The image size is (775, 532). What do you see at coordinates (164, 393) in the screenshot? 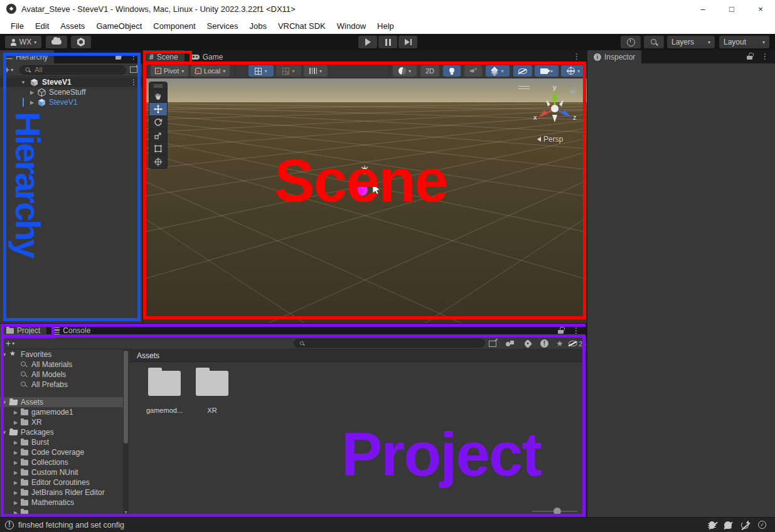
I see `asset-folder-item: gamemod...` at bounding box center [164, 393].